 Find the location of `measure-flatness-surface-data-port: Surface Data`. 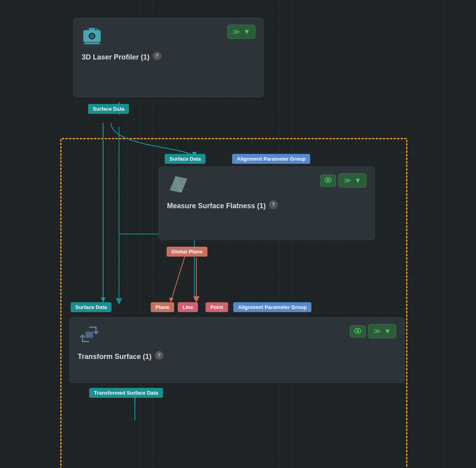

measure-flatness-surface-data-port: Surface Data is located at coordinates (185, 159).